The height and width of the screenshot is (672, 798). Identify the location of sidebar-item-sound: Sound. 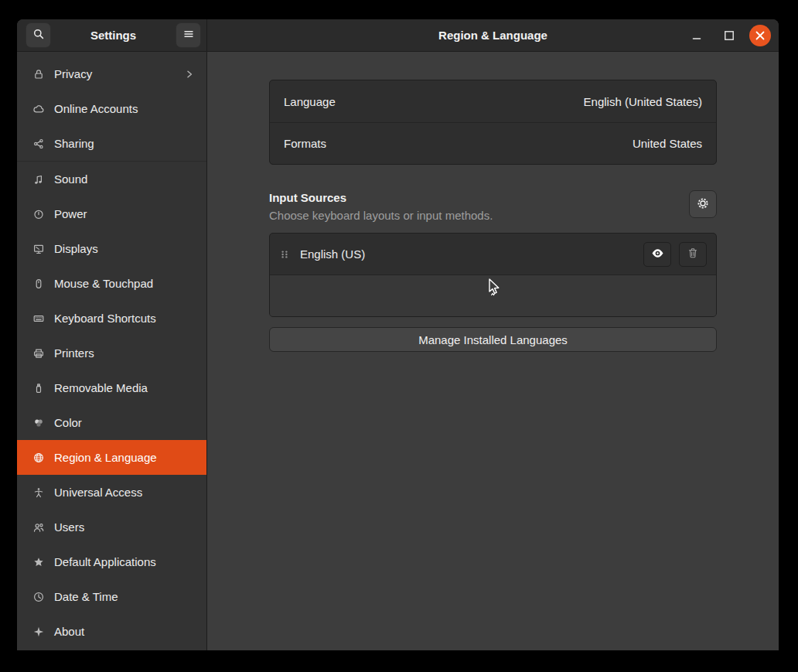
(111, 179).